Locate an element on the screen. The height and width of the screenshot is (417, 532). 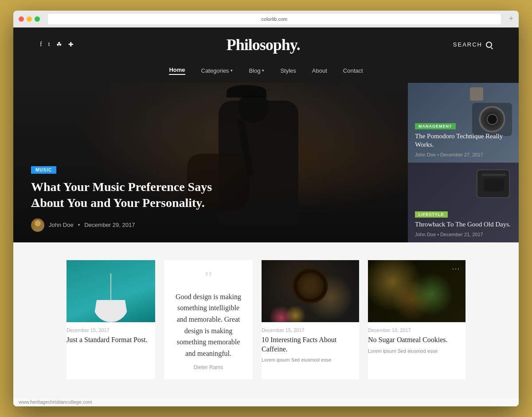
lamp-cord is located at coordinates (111, 287).